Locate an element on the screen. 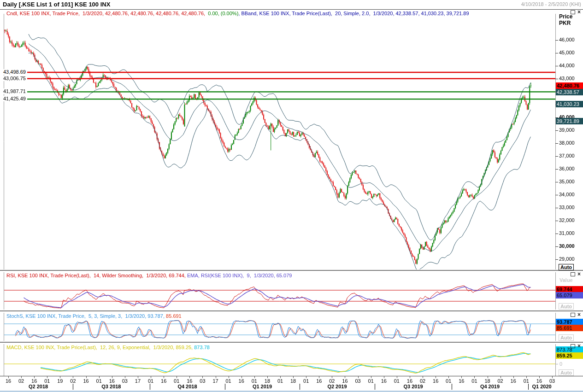 The height and width of the screenshot is (392, 583). hline-label: 41,425.49 is located at coordinates (15, 99).